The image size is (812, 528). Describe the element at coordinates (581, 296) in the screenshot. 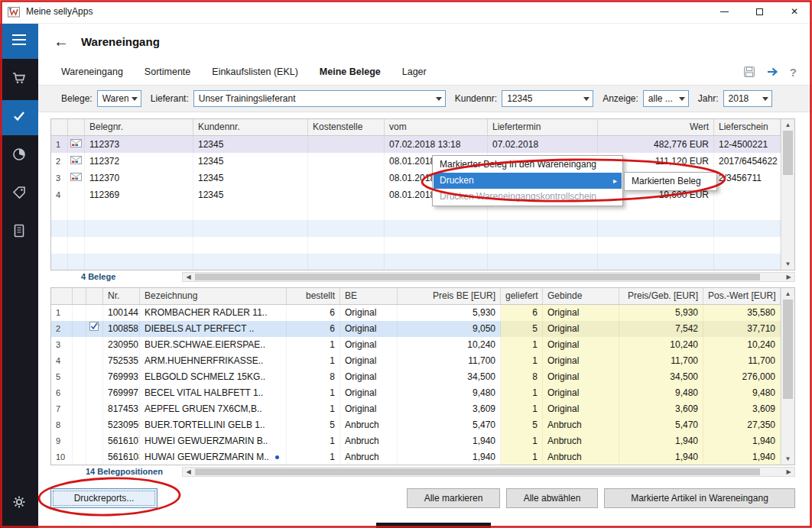

I see `column-header: Gebinde` at that location.